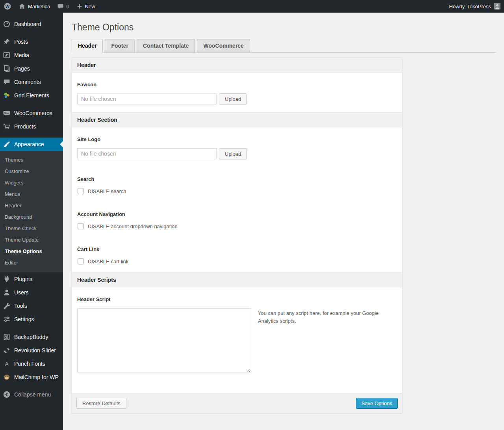 Image resolution: width=504 pixels, height=430 pixels. Describe the element at coordinates (32, 222) in the screenshot. I see `admin-sidebar: Dashboard Posts Media Pages Comments Gri…` at that location.